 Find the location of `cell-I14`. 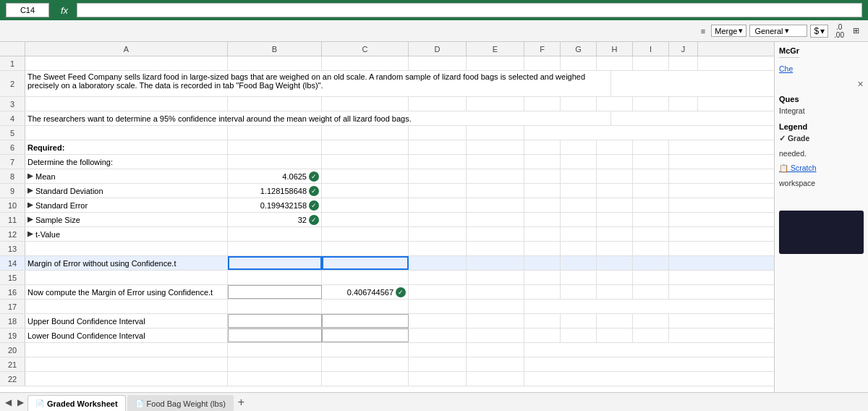

cell-I14 is located at coordinates (651, 263).